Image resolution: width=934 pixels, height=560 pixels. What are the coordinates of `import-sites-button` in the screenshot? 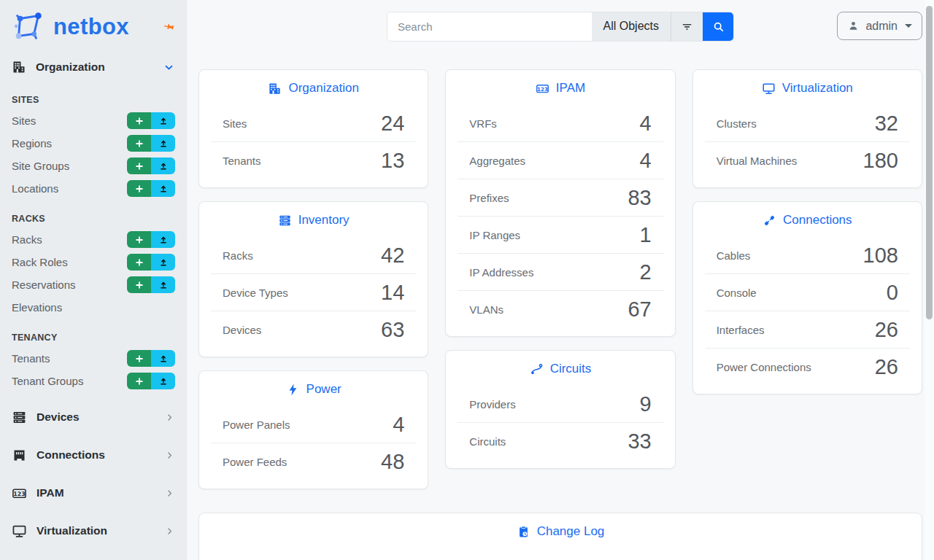 It's located at (163, 121).